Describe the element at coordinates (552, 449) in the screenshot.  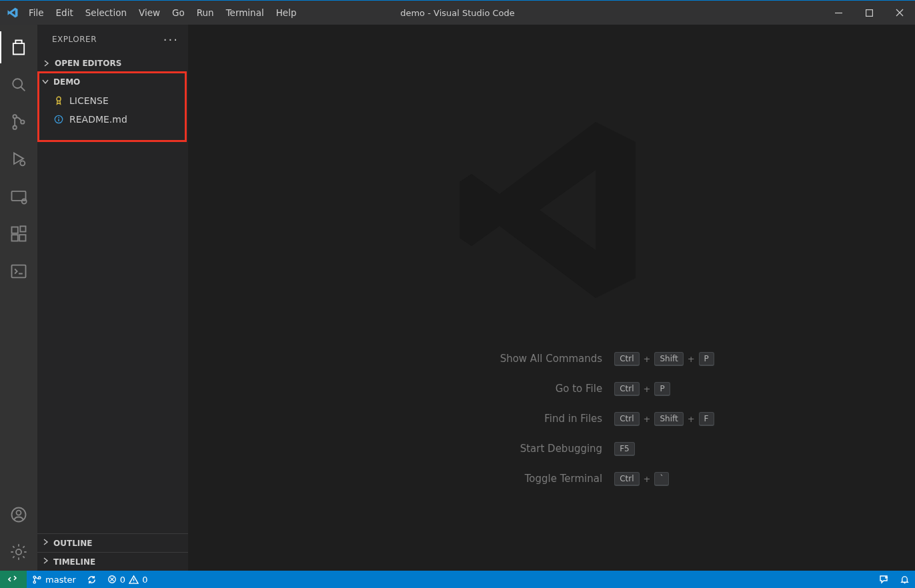
I see `shortcut-row: Start Debugging F5` at that location.